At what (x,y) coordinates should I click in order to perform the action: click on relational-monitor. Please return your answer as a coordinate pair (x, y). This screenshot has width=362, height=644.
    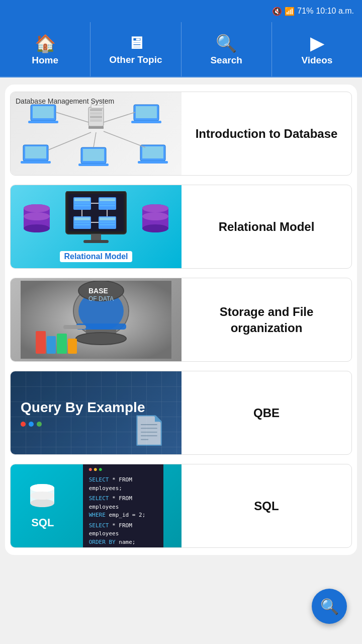
    Looking at the image, I should click on (96, 220).